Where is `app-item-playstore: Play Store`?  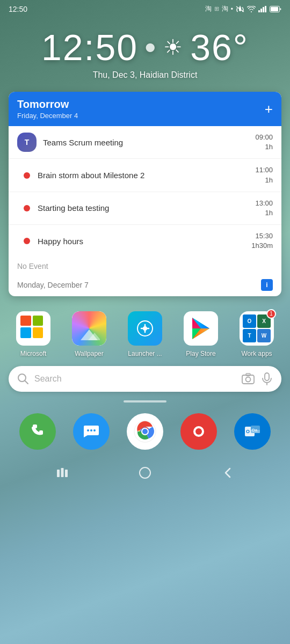 app-item-playstore: Play Store is located at coordinates (201, 334).